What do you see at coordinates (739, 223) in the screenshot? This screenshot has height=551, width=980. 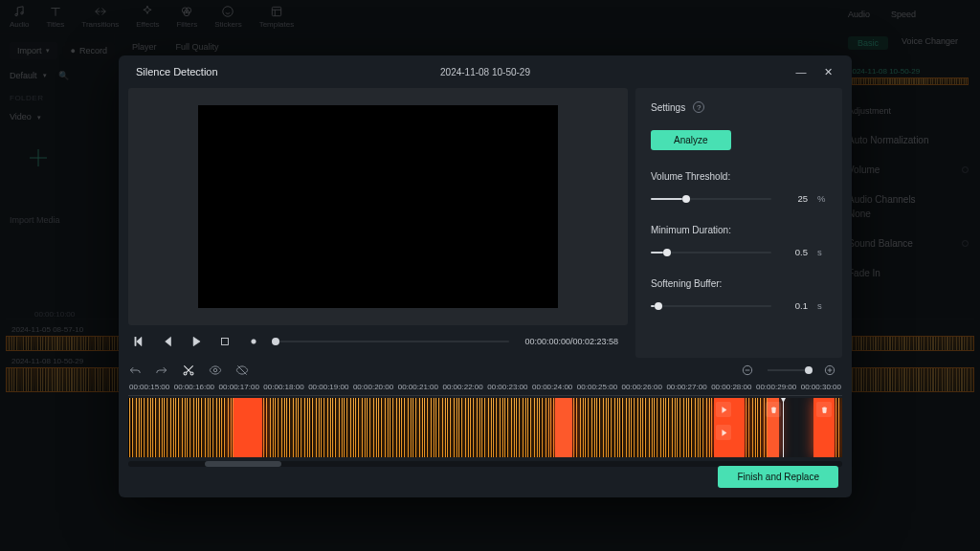 I see `settings-panel: Settings ? Analyze Volume Threshold: 25 …` at bounding box center [739, 223].